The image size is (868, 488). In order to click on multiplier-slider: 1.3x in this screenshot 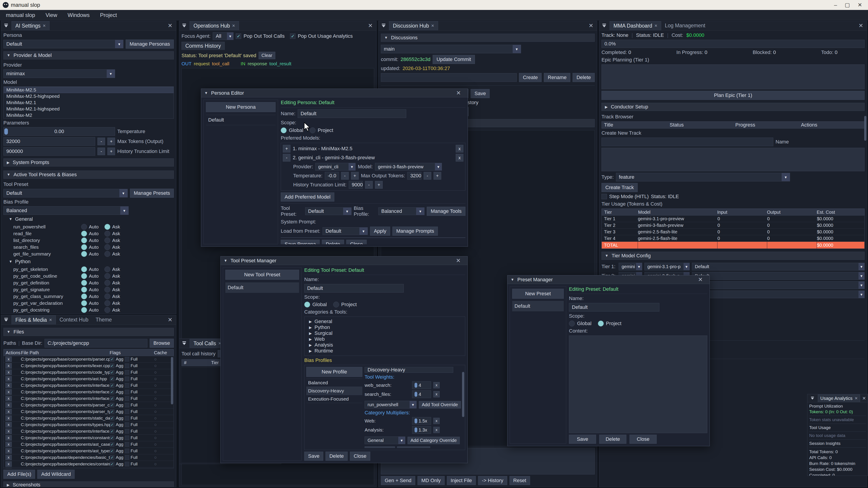, I will do `click(422, 430)`.